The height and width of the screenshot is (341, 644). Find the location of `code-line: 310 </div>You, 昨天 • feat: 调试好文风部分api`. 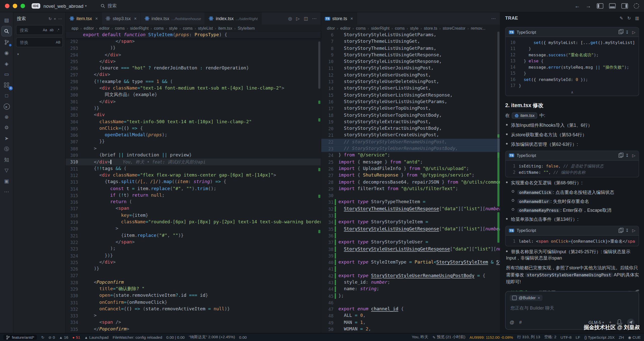

code-line: 310 </div>You, 昨天 • feat: 调试好文风部分api is located at coordinates (193, 162).